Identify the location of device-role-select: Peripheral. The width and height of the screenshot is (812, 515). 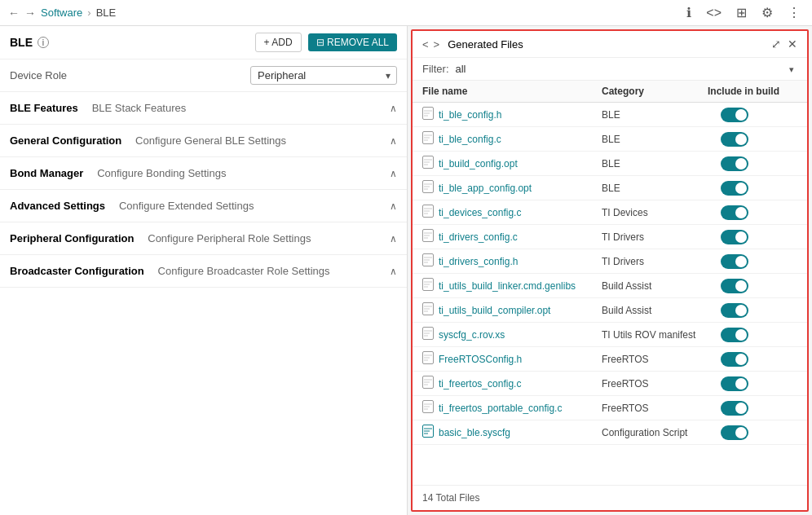
(324, 75).